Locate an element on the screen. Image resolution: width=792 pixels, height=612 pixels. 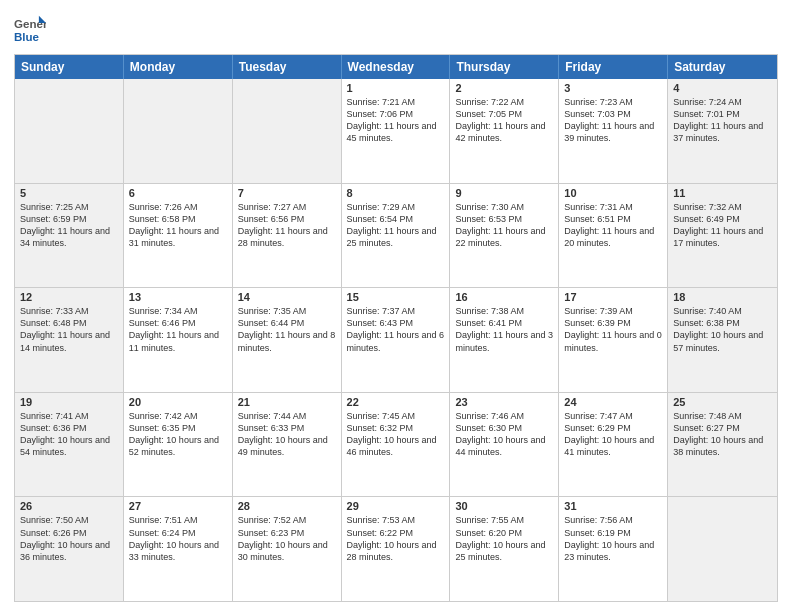
day-cell-9: 9Sunrise: 7:30 AM Sunset: 6:53 PM Daylig… is located at coordinates (504, 236).